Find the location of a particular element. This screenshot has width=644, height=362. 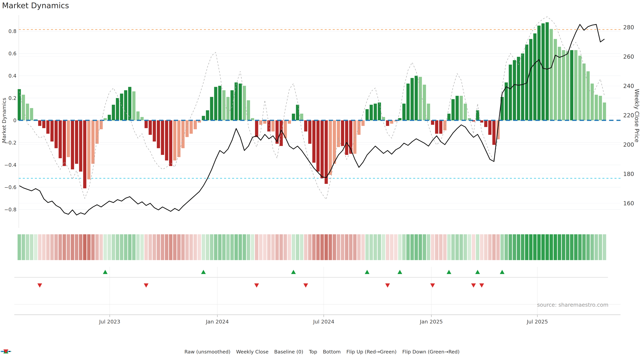

svg-text: 0 is located at coordinates (15, 120).